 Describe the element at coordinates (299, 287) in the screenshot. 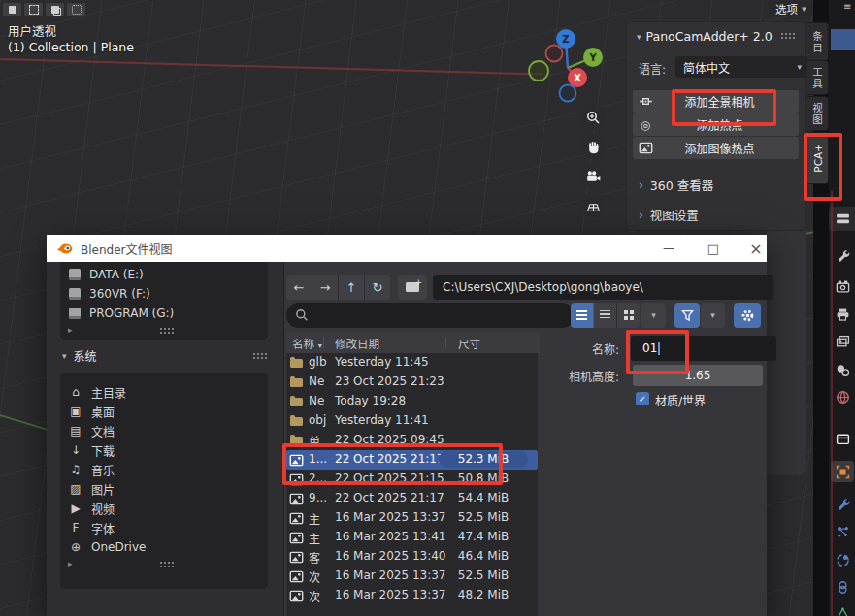

I see `back-button: ←` at that location.